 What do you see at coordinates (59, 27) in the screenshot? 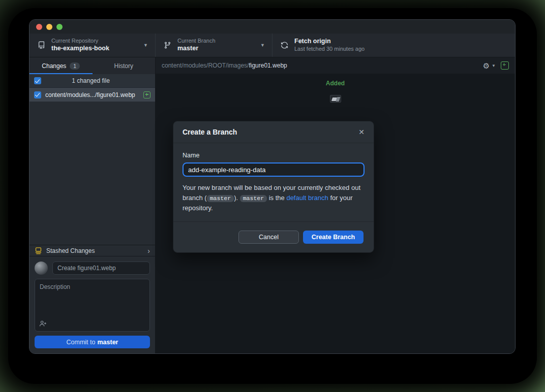
I see `zoom-window-button` at bounding box center [59, 27].